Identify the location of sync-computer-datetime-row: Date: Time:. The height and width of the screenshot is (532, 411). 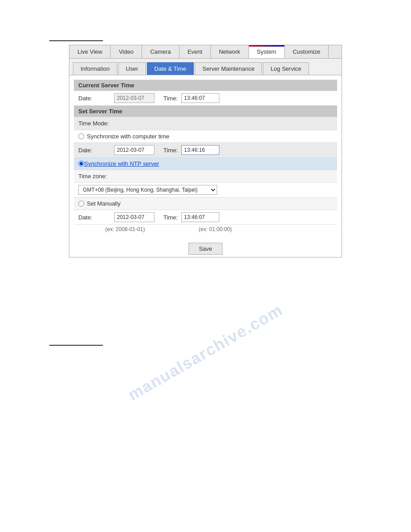
(206, 150).